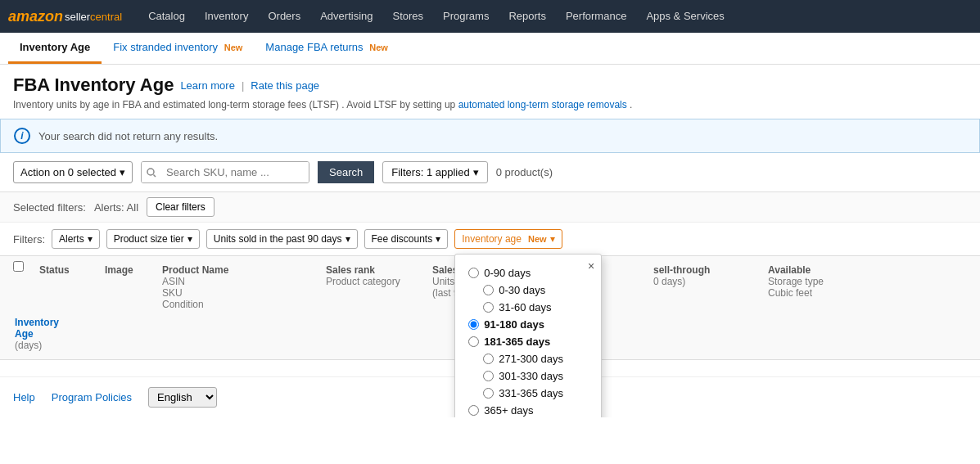 The height and width of the screenshot is (464, 980). What do you see at coordinates (75, 239) in the screenshot?
I see `filter-pill-alerts: Alerts ▾` at bounding box center [75, 239].